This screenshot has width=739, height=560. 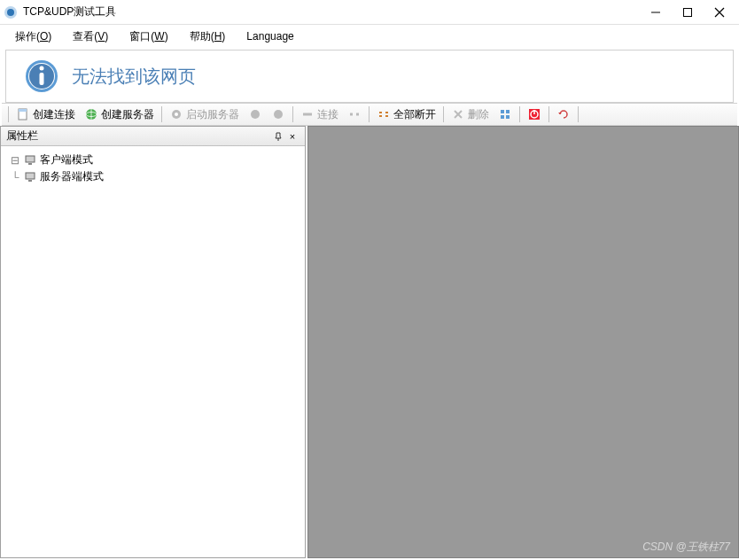 I want to click on menu-help: 帮助(H), so click(x=207, y=37).